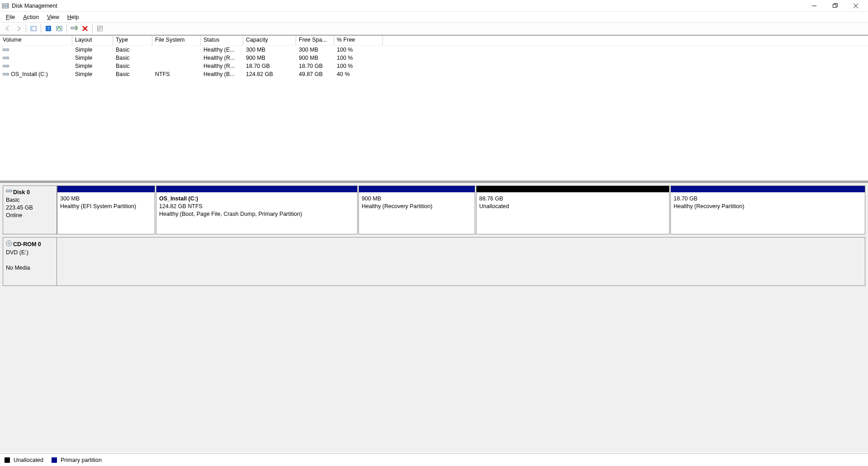 This screenshot has height=466, width=868. Describe the element at coordinates (73, 17) in the screenshot. I see `menu-help: Help` at that location.